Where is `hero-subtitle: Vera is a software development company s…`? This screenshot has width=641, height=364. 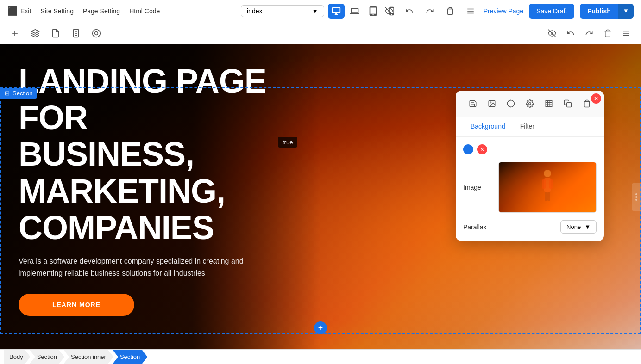
hero-subtitle: Vera is a software development company s… is located at coordinates (134, 267).